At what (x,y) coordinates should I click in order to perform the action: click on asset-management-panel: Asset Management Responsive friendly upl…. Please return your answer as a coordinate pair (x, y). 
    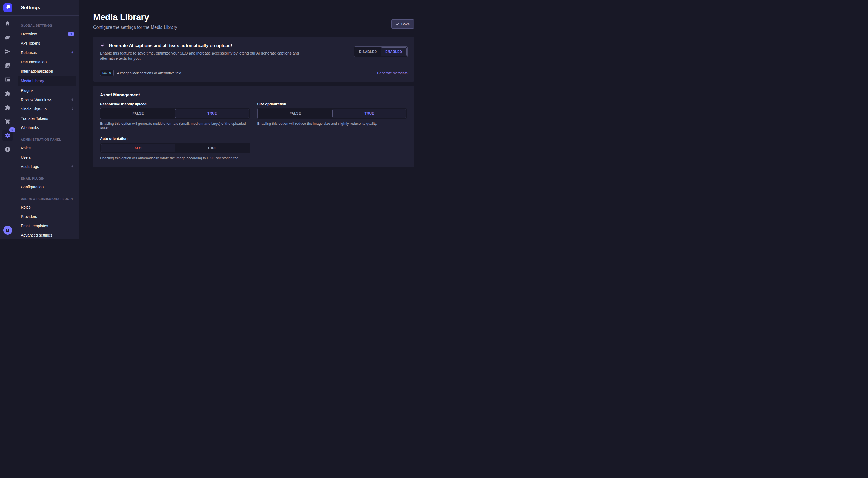
    Looking at the image, I should click on (253, 127).